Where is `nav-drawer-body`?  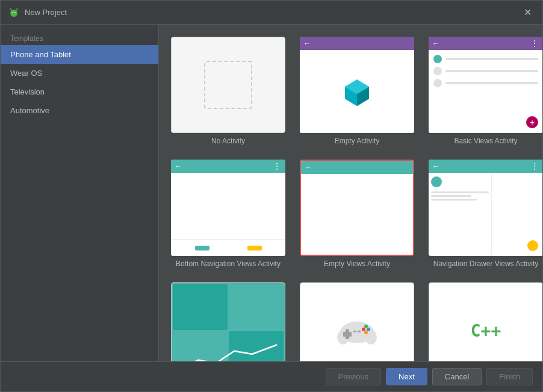 nav-drawer-body is located at coordinates (485, 214).